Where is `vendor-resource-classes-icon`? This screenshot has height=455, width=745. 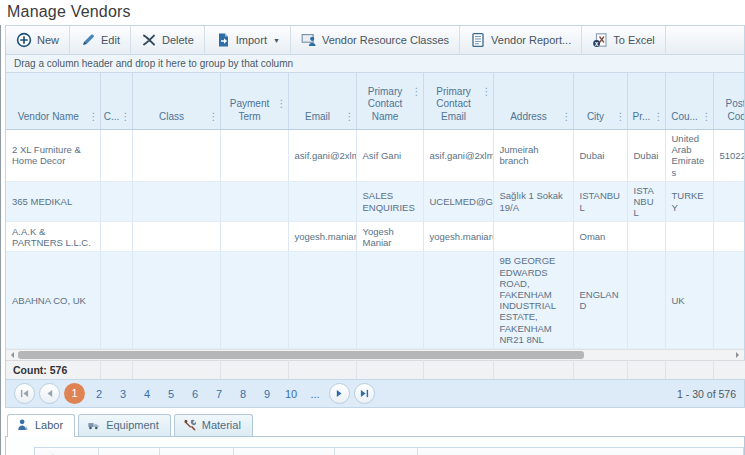
vendor-resource-classes-icon is located at coordinates (309, 40).